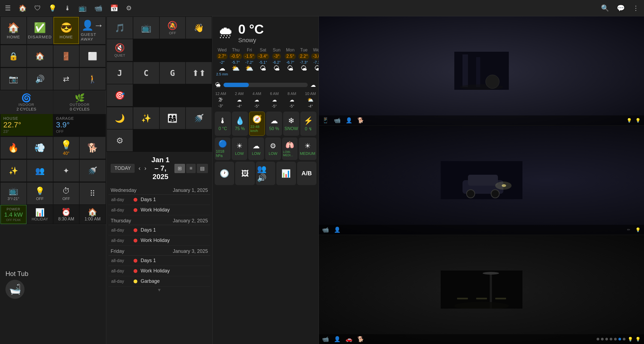  I want to click on temp-icon: 🌡, so click(68, 8).